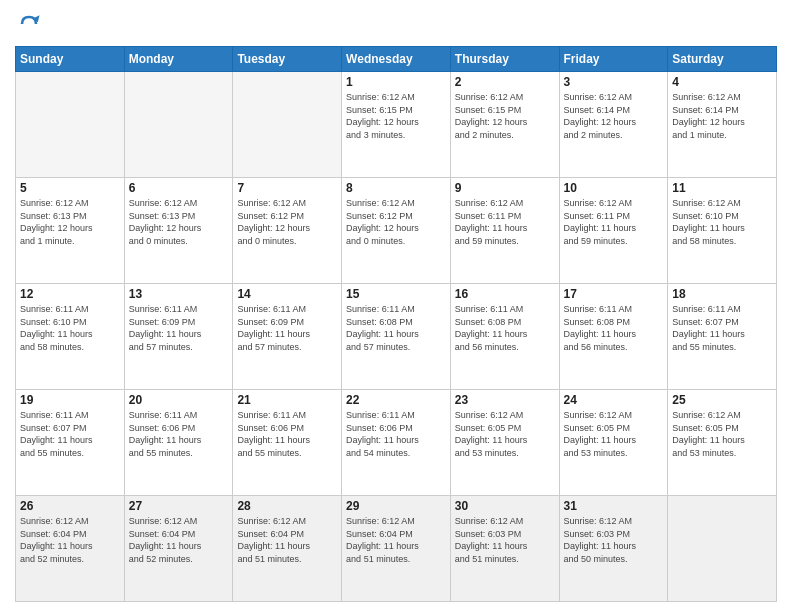  What do you see at coordinates (70, 294) in the screenshot?
I see `day-number: 12` at bounding box center [70, 294].